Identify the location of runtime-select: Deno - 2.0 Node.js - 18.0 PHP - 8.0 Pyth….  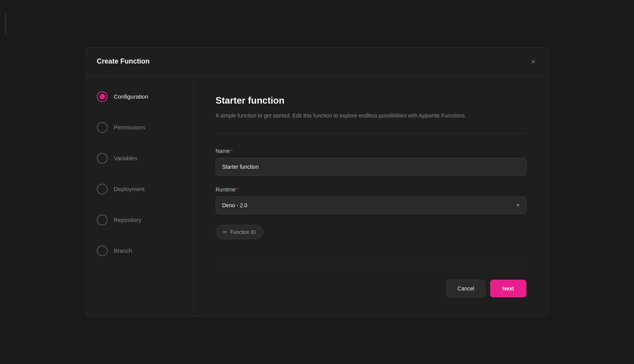
(371, 205).